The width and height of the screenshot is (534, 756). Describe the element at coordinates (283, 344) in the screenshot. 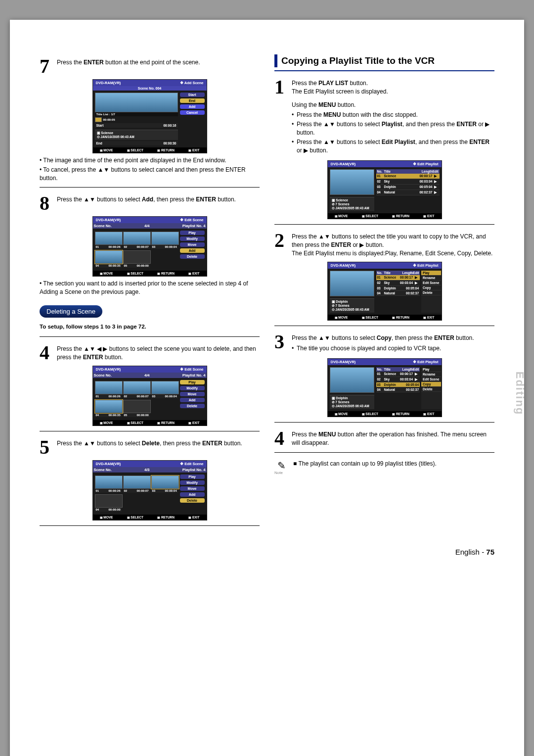

I see `step-number: 3` at that location.